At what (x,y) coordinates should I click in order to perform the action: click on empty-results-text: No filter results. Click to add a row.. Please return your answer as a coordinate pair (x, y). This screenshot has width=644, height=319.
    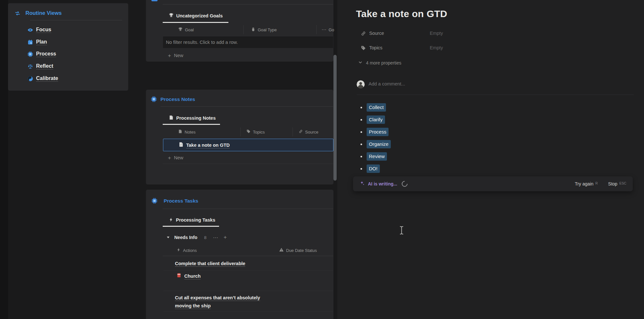
    Looking at the image, I should click on (202, 42).